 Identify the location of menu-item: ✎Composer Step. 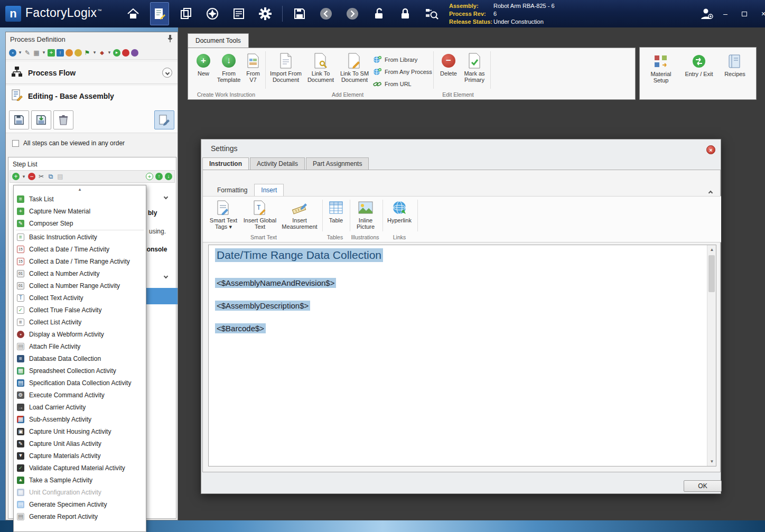
(80, 223).